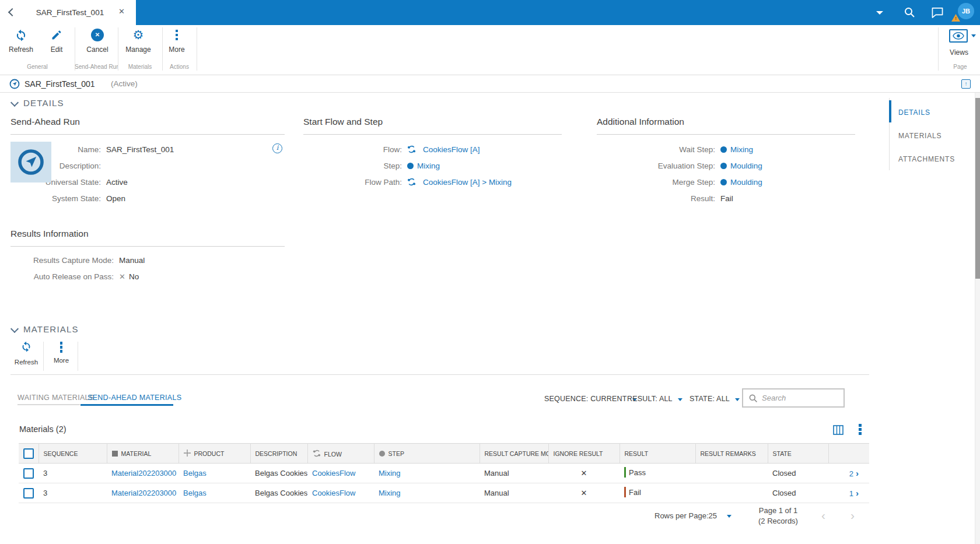 The height and width of the screenshot is (544, 980). What do you see at coordinates (43, 429) in the screenshot?
I see `grid-title: Materials (2)` at bounding box center [43, 429].